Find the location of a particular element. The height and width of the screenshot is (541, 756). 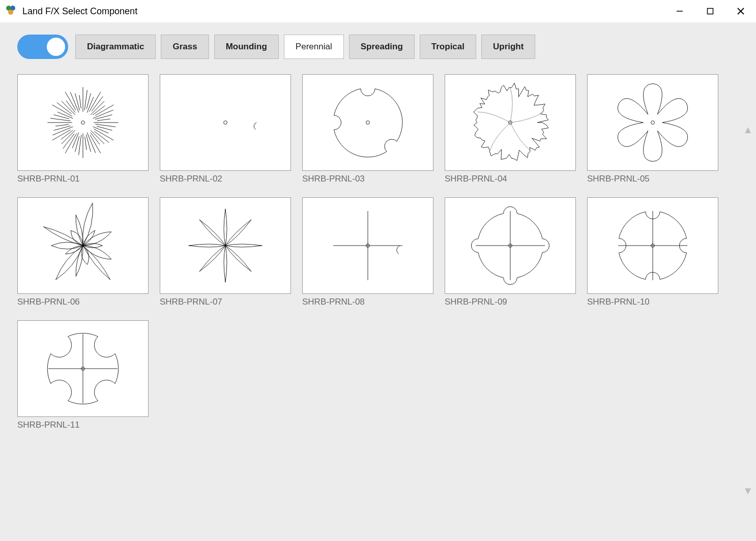

tab-spreading: Spreading is located at coordinates (382, 47).